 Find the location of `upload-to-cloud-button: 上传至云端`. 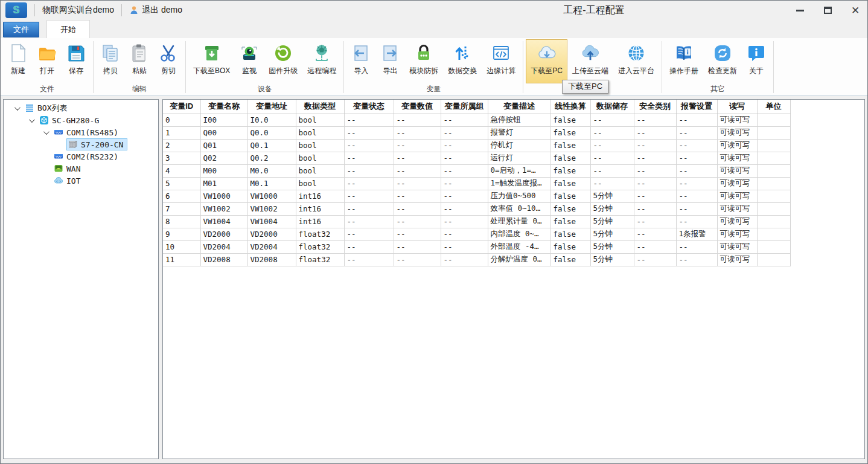

upload-to-cloud-button: 上传至云端 is located at coordinates (590, 62).